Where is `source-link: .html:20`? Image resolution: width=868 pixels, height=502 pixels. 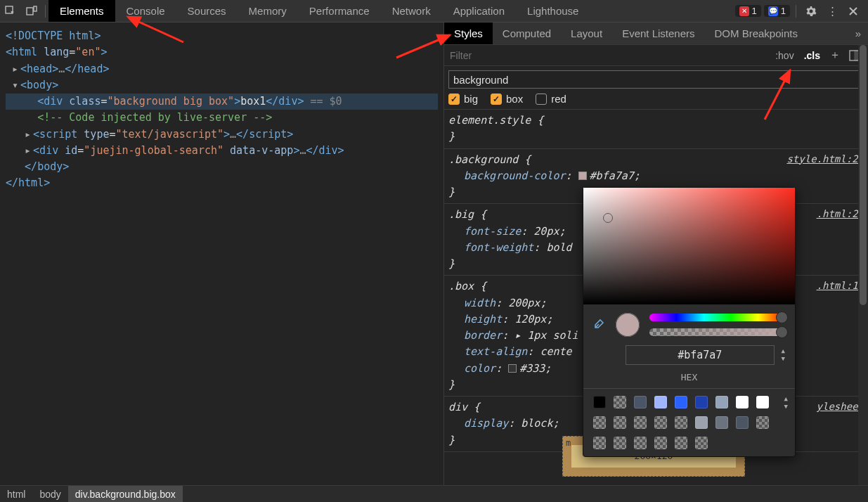
source-link: .html:20 is located at coordinates (841, 214).